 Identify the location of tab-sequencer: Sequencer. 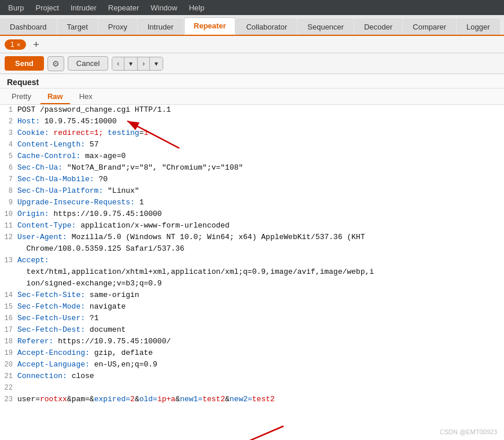
(325, 27).